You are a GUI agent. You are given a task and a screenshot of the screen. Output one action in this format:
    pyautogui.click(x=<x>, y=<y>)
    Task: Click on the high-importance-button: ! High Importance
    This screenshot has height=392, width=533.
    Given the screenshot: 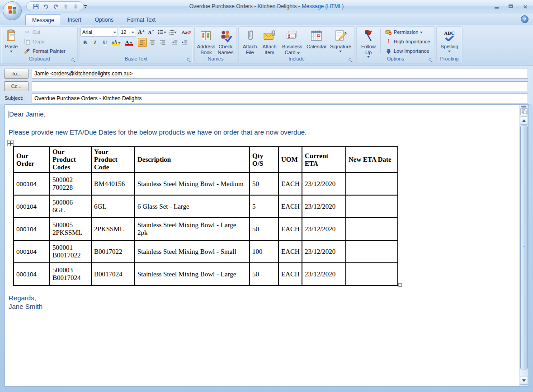 What is the action you would take?
    pyautogui.click(x=408, y=42)
    